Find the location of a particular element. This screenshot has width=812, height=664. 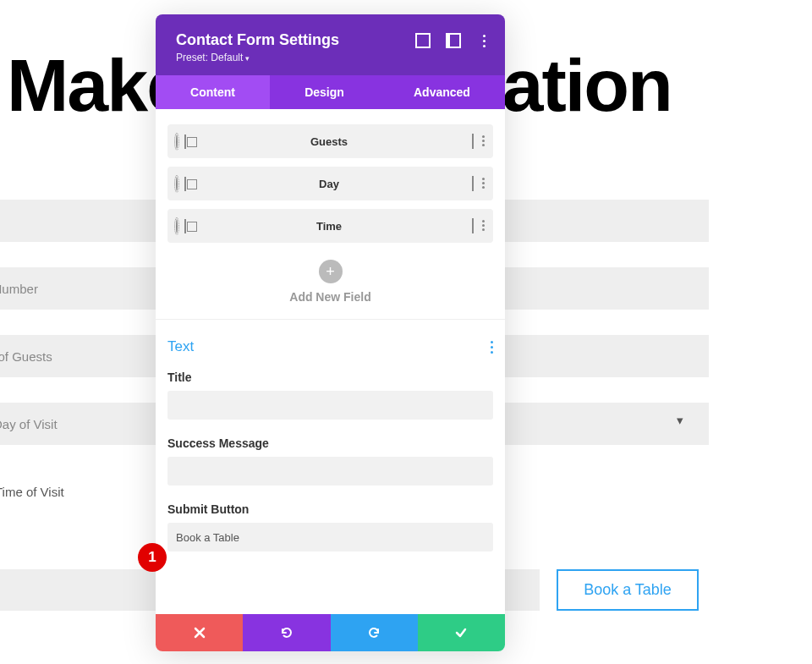

modal-footer is located at coordinates (330, 633).